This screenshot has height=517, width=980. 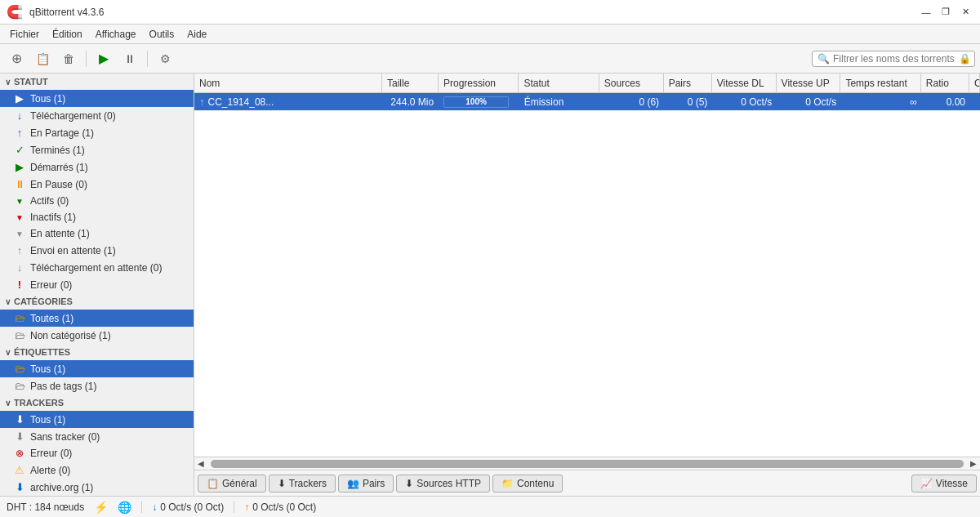 What do you see at coordinates (96, 132) in the screenshot?
I see `sidebar-item-en-partage: ↑ En Partage (1)` at bounding box center [96, 132].